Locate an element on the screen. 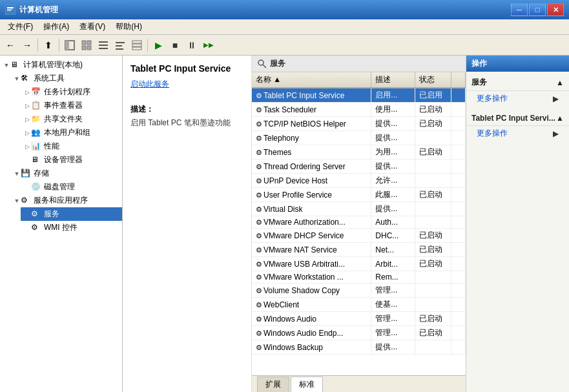  tree-root-label: 计算机管理(本地) is located at coordinates (53, 65).